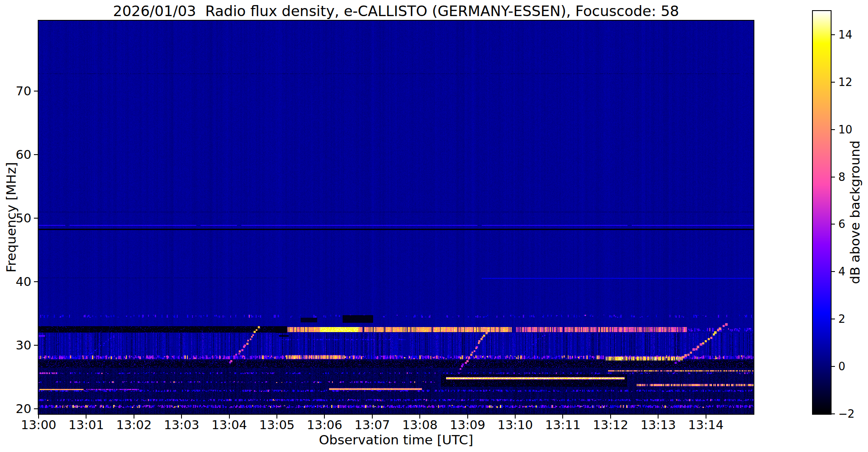 This screenshot has width=868, height=452. Describe the element at coordinates (17, 345) in the screenshot. I see `y-tick-label: 30` at that location.